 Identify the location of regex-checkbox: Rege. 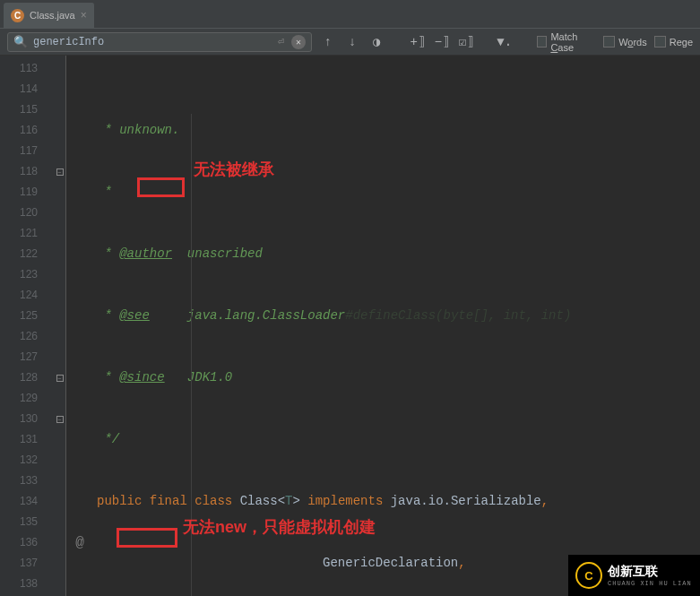
(674, 41).